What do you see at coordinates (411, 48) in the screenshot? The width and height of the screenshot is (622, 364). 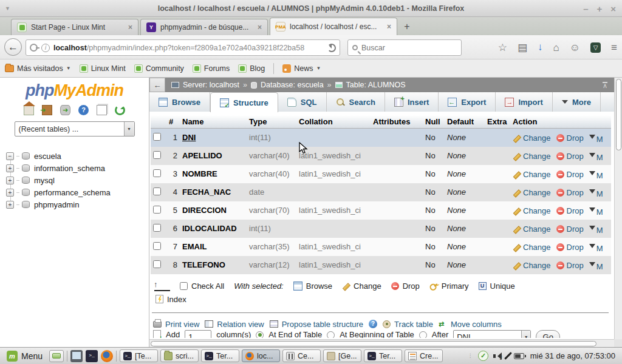 I see `search-input` at bounding box center [411, 48].